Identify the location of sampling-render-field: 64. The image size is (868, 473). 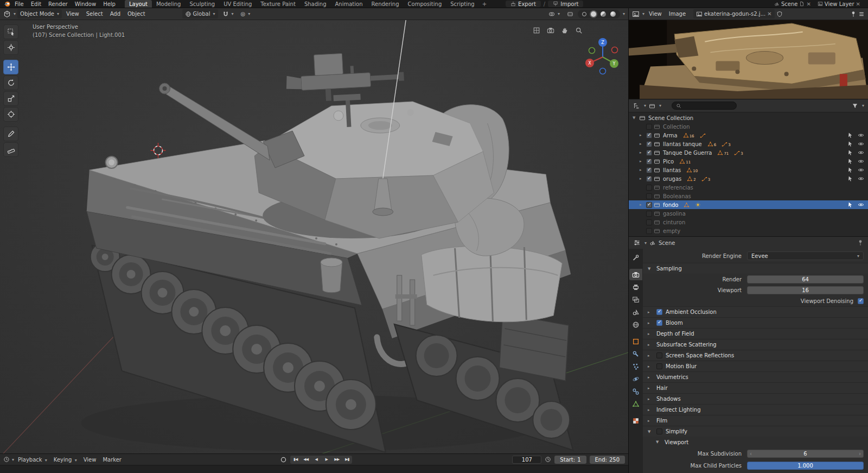
(805, 279).